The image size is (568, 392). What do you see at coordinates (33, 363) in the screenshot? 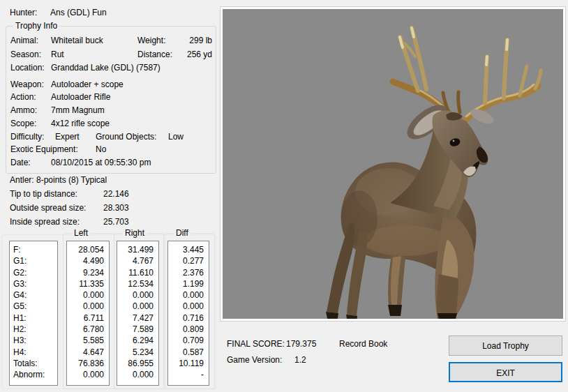
I see `score-row-label: Totals:` at bounding box center [33, 363].